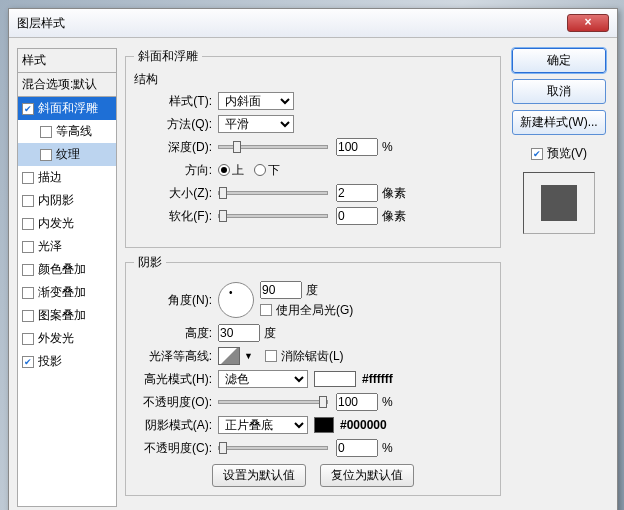 The image size is (624, 510). I want to click on altitude-label: 高度:, so click(173, 334).